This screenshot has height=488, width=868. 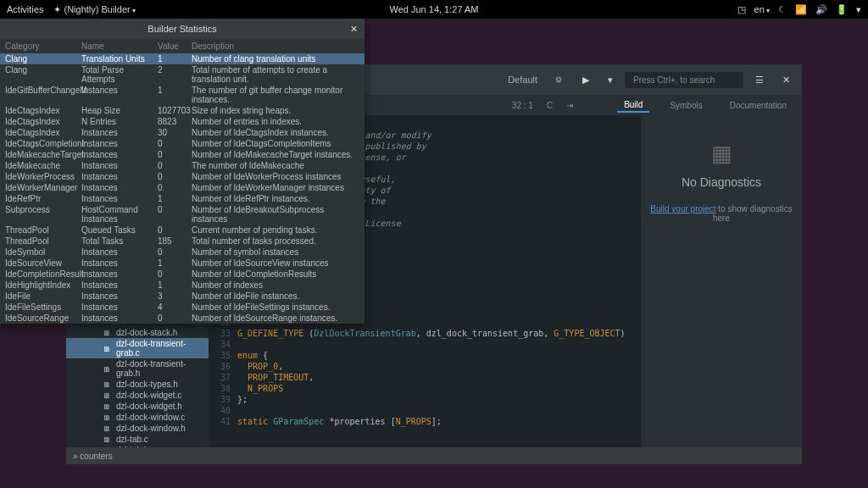 What do you see at coordinates (137, 439) in the screenshot?
I see `tree-item: dzl-tab.c` at bounding box center [137, 439].